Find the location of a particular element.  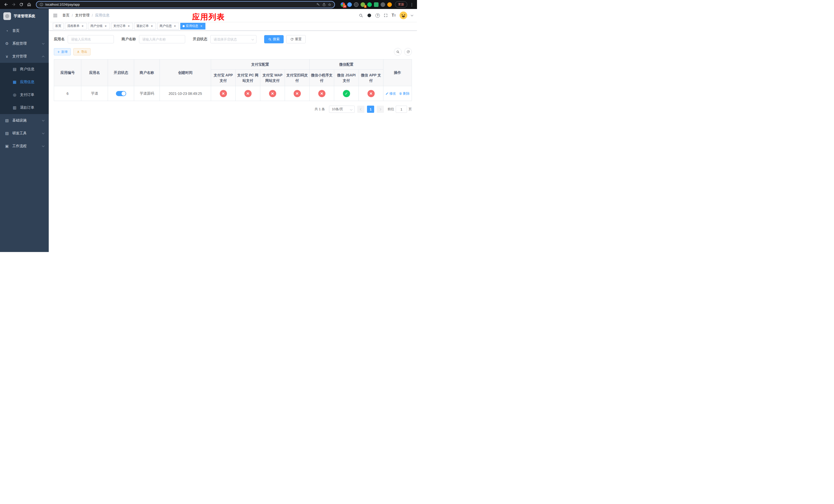

tab-label: 支付订单 is located at coordinates (119, 26).